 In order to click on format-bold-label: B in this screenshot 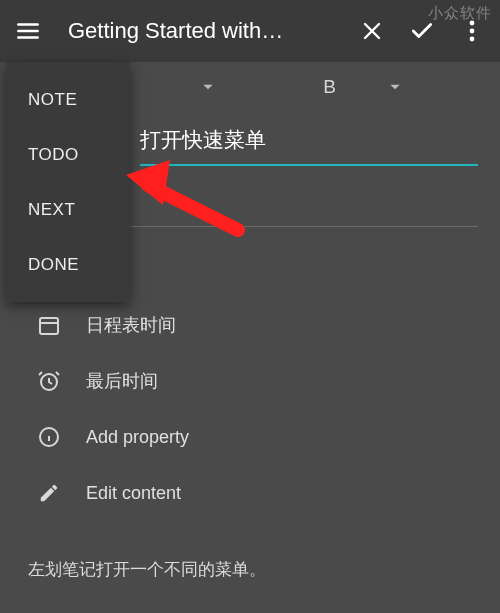, I will do `click(330, 87)`.